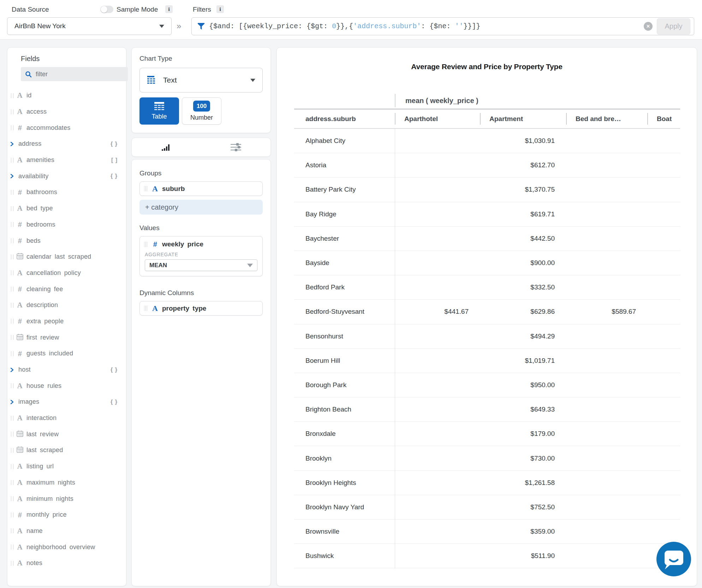  I want to click on value-field-pill: # weekly price AGGREGATE MEAN, so click(201, 256).